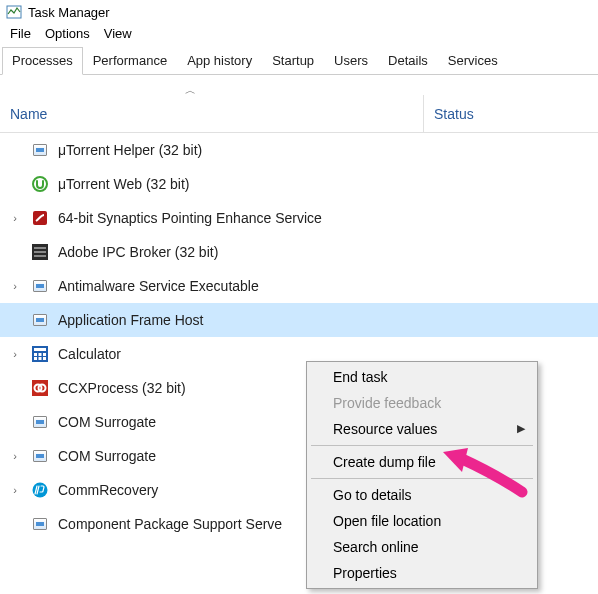 Image resolution: width=598 pixels, height=594 pixels. What do you see at coordinates (68, 34) in the screenshot?
I see `menu-options: Options` at bounding box center [68, 34].